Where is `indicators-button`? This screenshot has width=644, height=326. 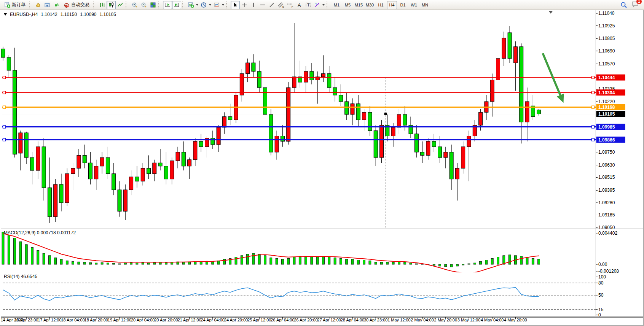
indicators-button is located at coordinates (193, 5).